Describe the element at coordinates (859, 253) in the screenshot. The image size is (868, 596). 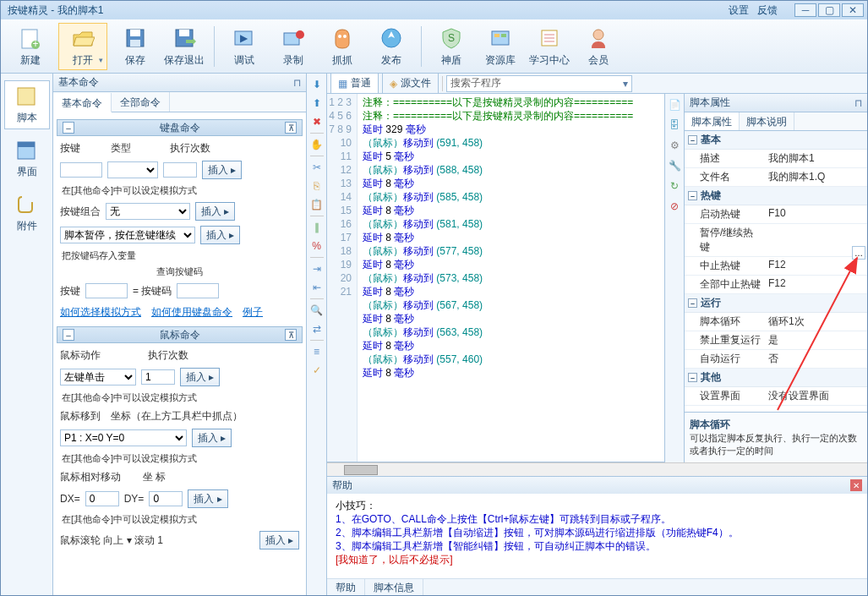
I see `loop-edit-button: …` at that location.